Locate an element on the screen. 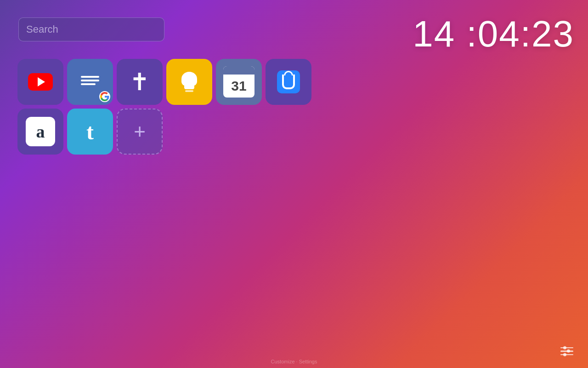 The width and height of the screenshot is (588, 368). app-add: + is located at coordinates (140, 132).